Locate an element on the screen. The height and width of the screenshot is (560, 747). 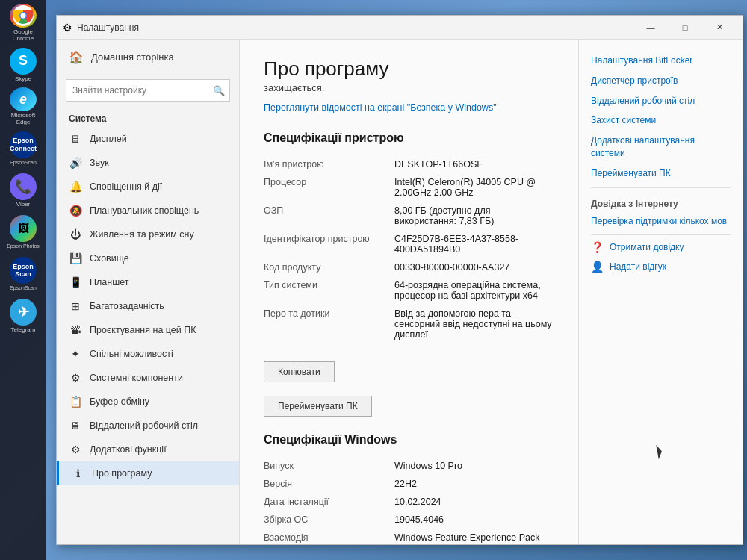
sidebar-item-display: 🖥 Дисплей is located at coordinates (148, 139).